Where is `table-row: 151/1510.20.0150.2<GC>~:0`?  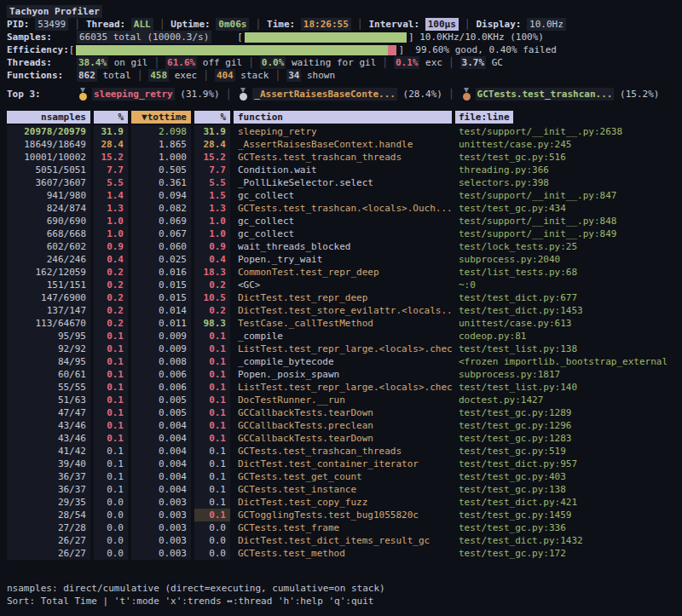 table-row: 151/1510.20.0150.2<GC>~:0 is located at coordinates (341, 285).